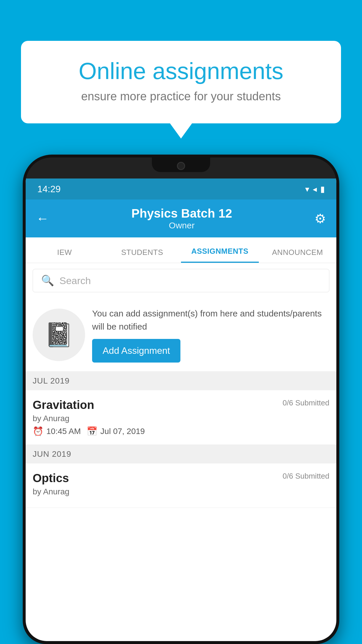  Describe the element at coordinates (315, 189) in the screenshot. I see `signal-icon: ◂` at that location.